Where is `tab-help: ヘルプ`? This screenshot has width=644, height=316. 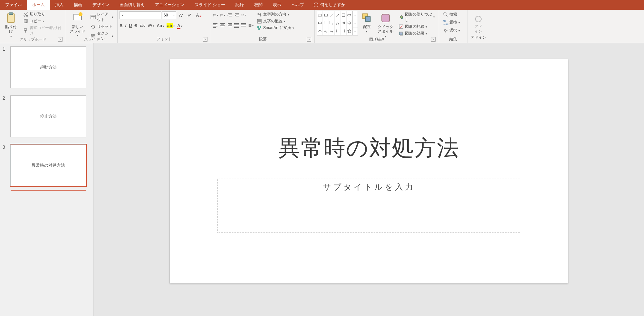
tab-help: ヘルプ is located at coordinates (298, 5).